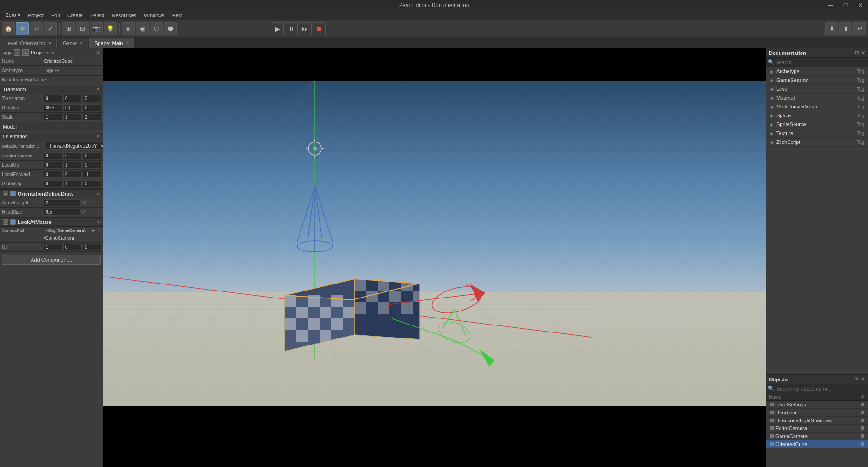  Describe the element at coordinates (96, 29) in the screenshot. I see `tool-camera: 📷` at that location.